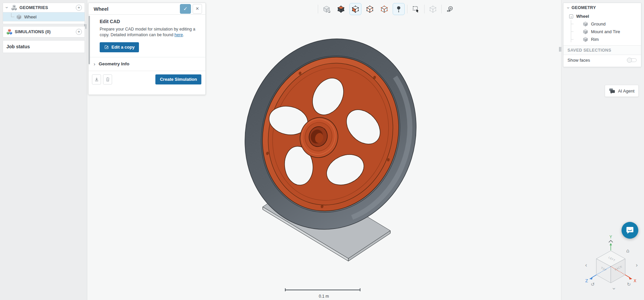 The image size is (644, 300). What do you see at coordinates (44, 47) in the screenshot?
I see `job-status-card: Job status` at bounding box center [44, 47].